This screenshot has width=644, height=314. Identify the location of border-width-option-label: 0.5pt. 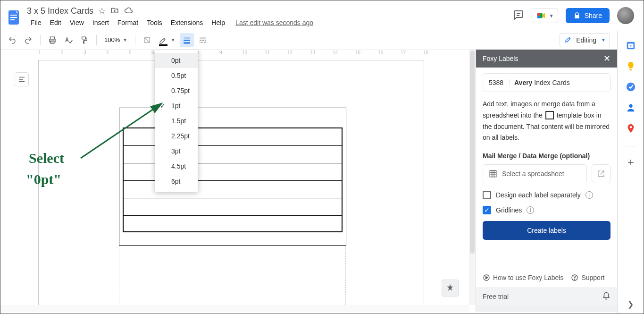
(178, 76).